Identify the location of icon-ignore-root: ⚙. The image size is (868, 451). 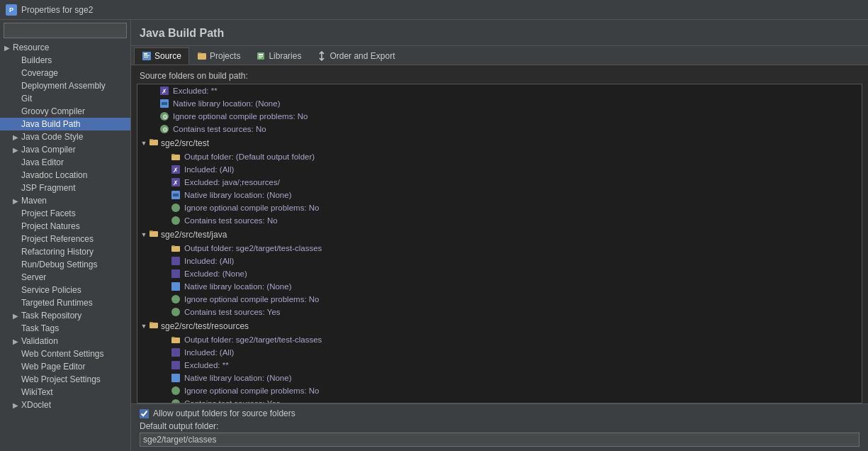
(164, 116).